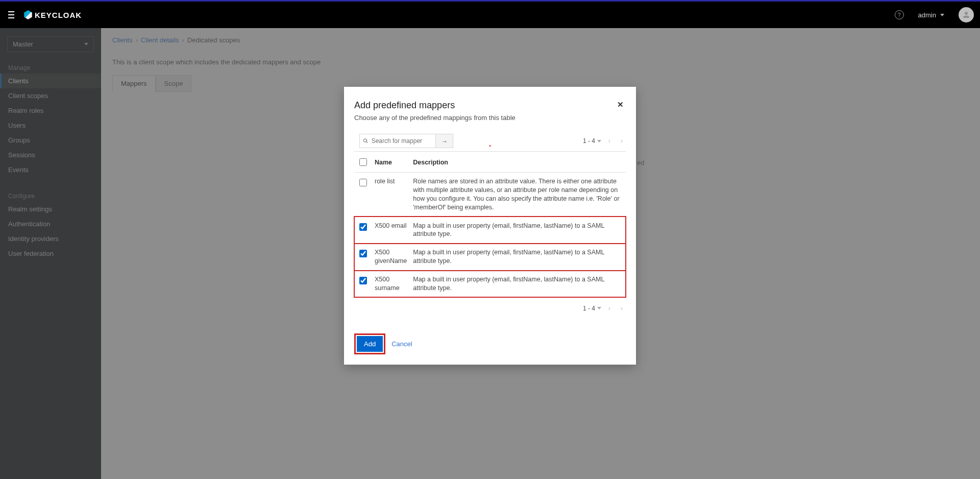  What do you see at coordinates (966, 15) in the screenshot?
I see `user-icon` at bounding box center [966, 15].